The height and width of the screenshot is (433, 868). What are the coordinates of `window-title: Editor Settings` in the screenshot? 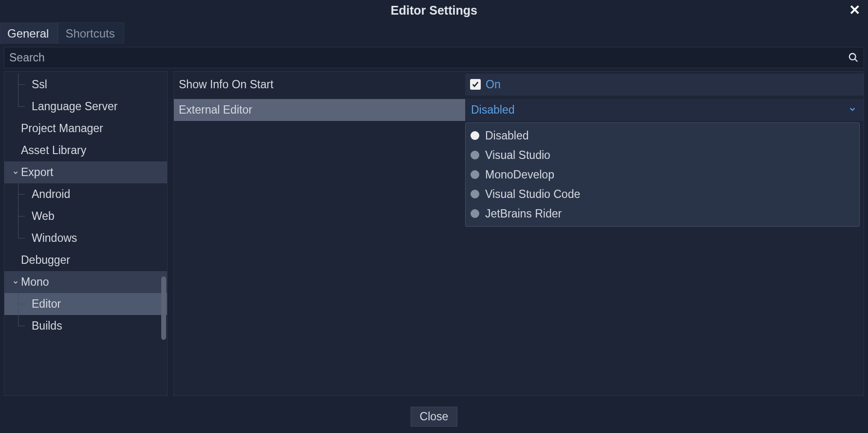 It's located at (434, 11).